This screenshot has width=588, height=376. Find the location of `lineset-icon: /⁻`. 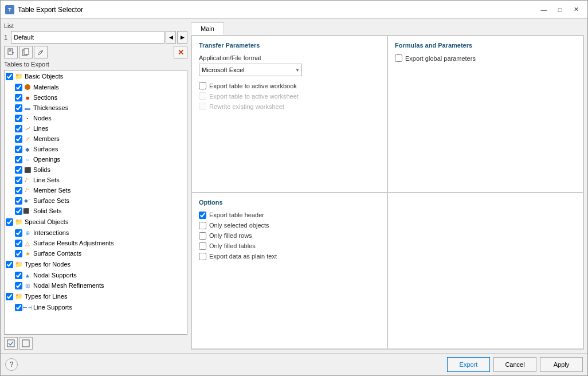

lineset-icon: /⁻ is located at coordinates (28, 180).